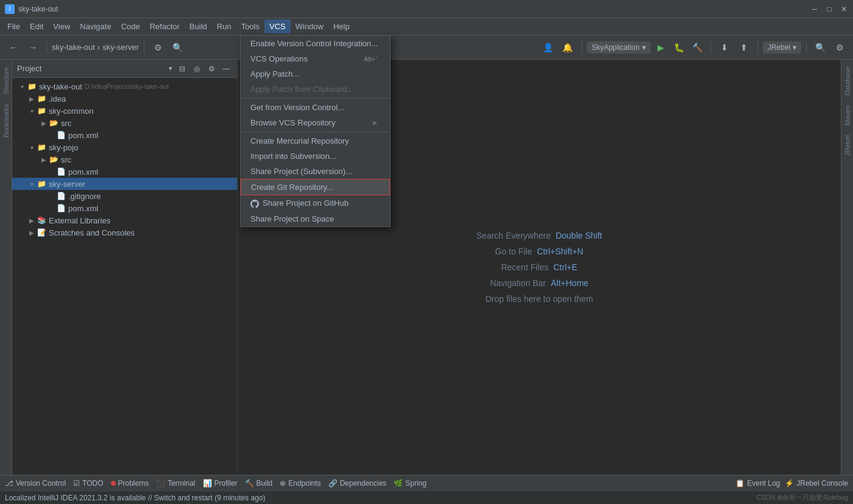 The width and height of the screenshot is (853, 504). I want to click on status-profiler: 📊 Profiler, so click(221, 483).